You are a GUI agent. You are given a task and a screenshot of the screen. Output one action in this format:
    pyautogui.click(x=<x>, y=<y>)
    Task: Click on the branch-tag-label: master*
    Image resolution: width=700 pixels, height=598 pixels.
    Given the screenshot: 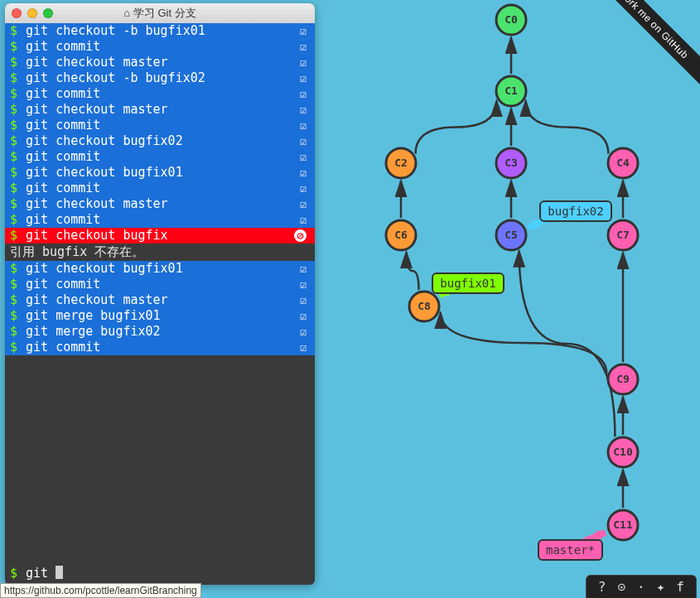 What is the action you would take?
    pyautogui.click(x=570, y=550)
    